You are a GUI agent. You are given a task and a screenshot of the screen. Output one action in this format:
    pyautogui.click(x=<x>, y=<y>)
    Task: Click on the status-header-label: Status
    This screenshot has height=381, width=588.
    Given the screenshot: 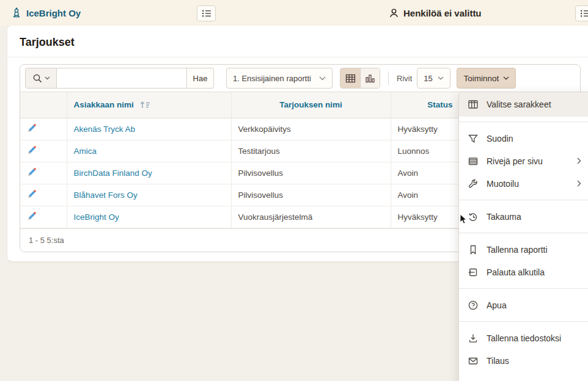 What is the action you would take?
    pyautogui.click(x=440, y=105)
    